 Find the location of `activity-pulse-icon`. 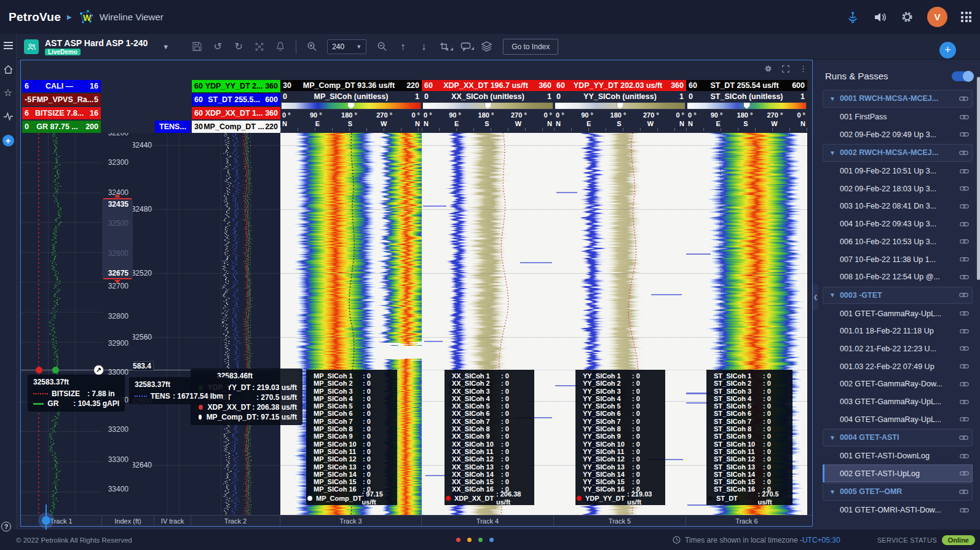

activity-pulse-icon is located at coordinates (9, 116).